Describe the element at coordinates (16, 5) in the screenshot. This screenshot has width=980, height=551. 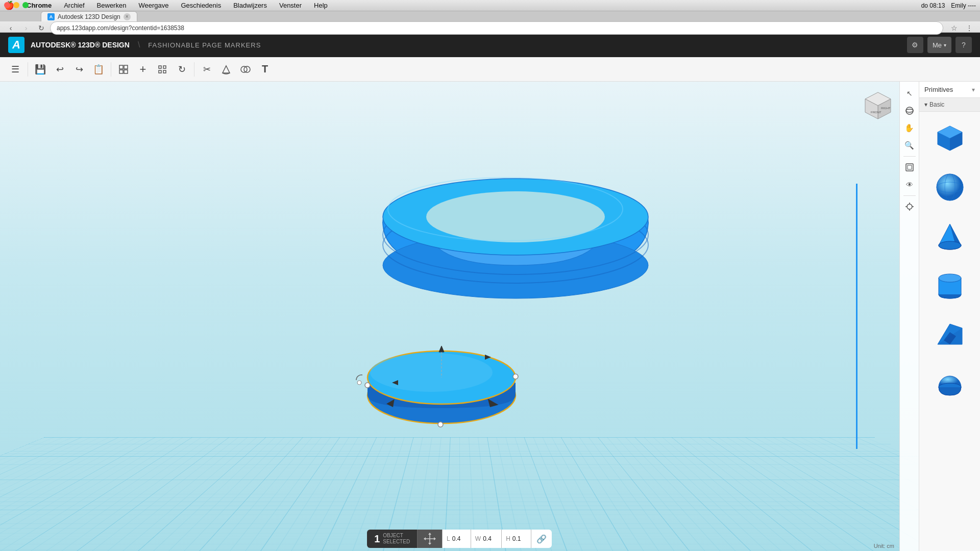
I see `window-minimize` at that location.